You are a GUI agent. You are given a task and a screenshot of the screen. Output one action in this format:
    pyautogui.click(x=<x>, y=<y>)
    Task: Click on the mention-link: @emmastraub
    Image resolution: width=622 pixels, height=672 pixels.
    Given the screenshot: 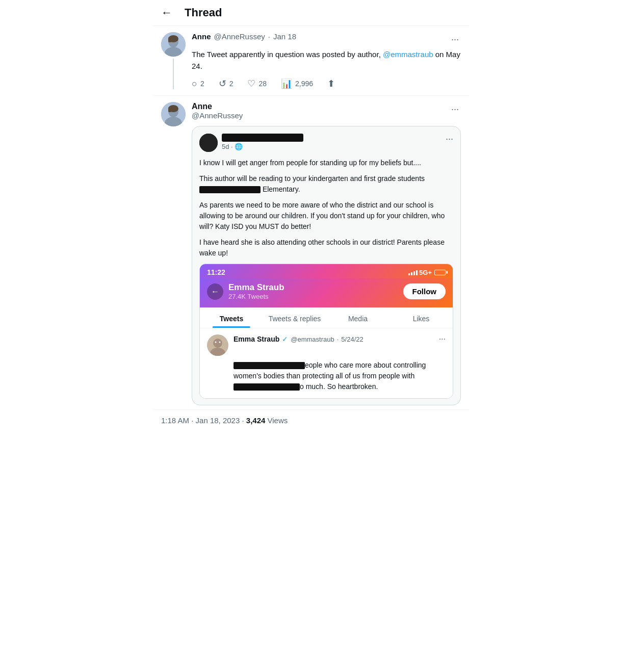 What is the action you would take?
    pyautogui.click(x=408, y=54)
    